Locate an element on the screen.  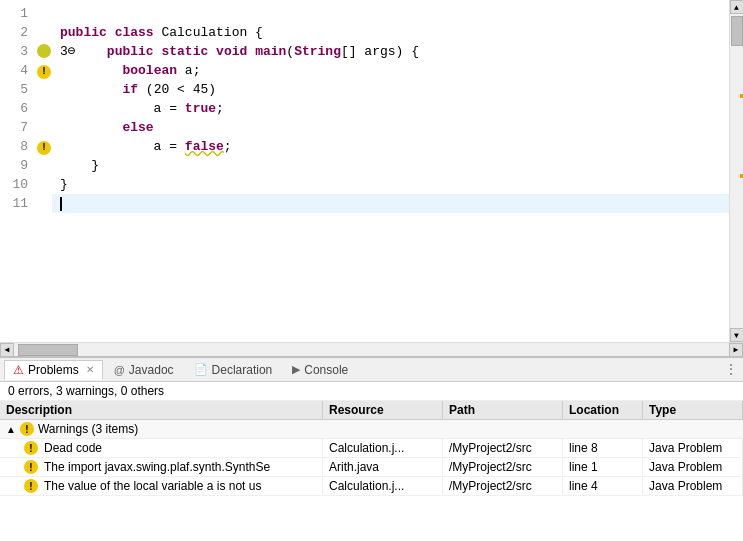
row2-type: Java Problem is located at coordinates (693, 467).